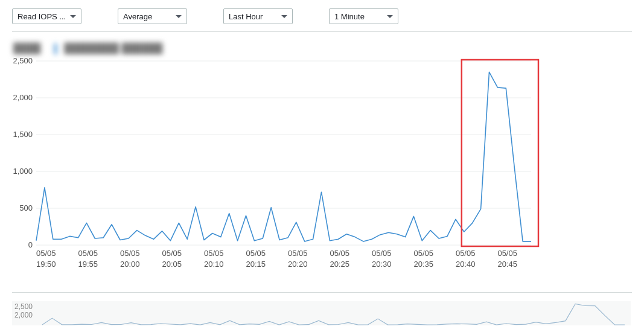 This screenshot has height=332, width=644. I want to click on svg-text: 1,500, so click(23, 134).